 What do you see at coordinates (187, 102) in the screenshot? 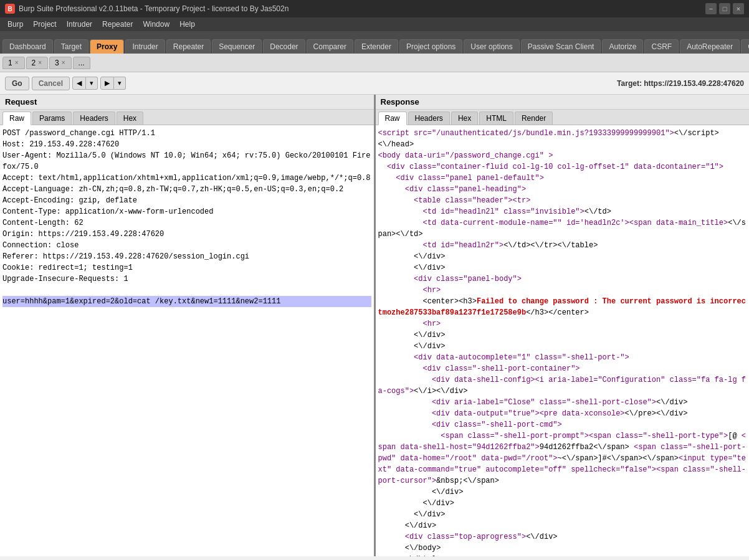
I see `request-header: Request` at bounding box center [187, 102].